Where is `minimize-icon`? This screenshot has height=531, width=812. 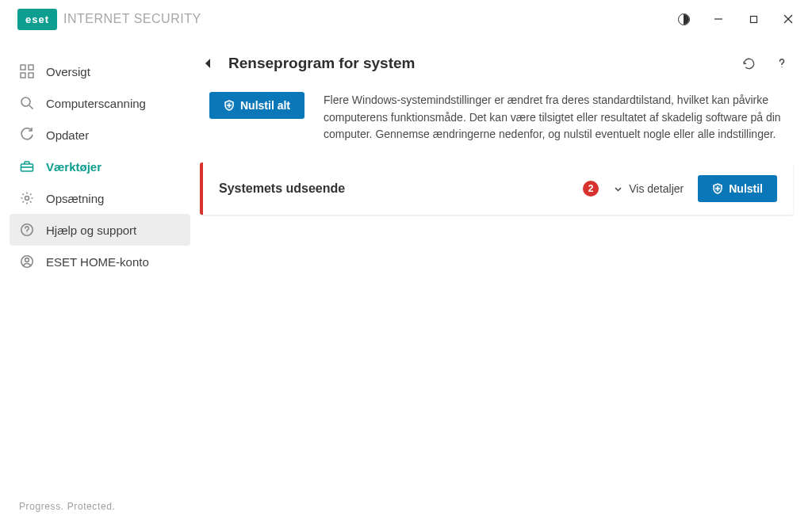
minimize-icon is located at coordinates (718, 19).